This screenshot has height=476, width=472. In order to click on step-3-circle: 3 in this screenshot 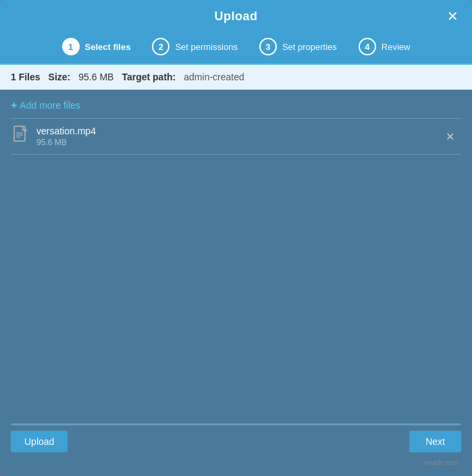, I will do `click(268, 47)`.